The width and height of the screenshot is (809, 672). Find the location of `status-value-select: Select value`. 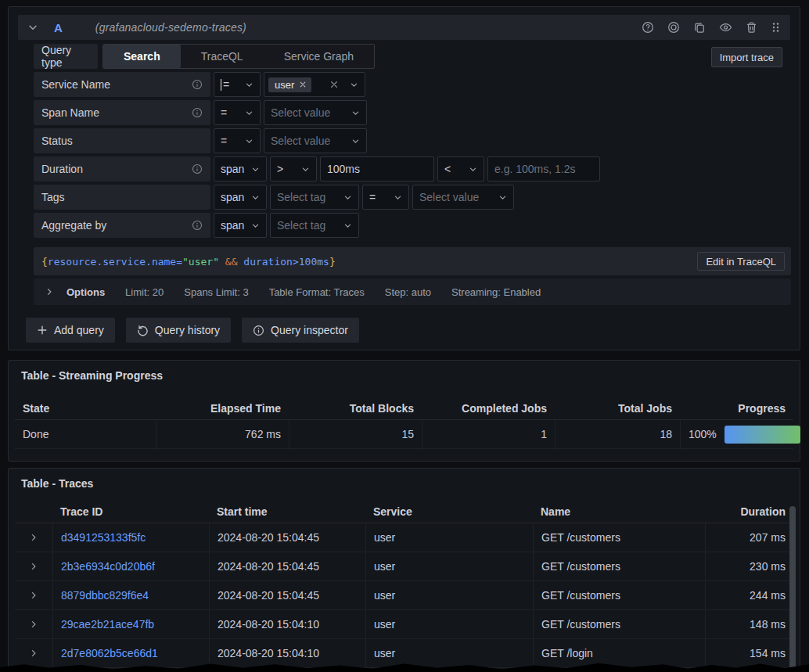

status-value-select: Select value is located at coordinates (315, 141).